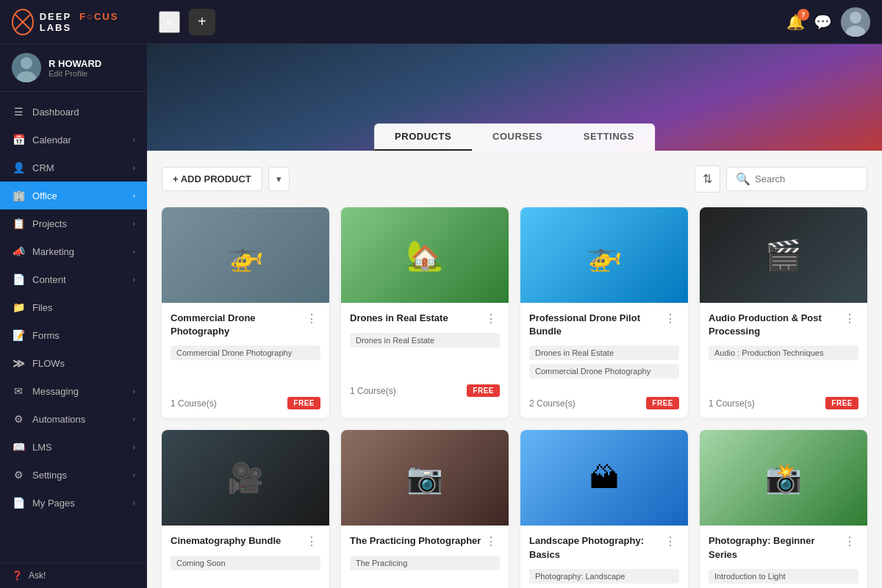 This screenshot has height=588, width=882. What do you see at coordinates (74, 196) in the screenshot?
I see `sidebar-item-office: 🏢 Office ›` at bounding box center [74, 196].